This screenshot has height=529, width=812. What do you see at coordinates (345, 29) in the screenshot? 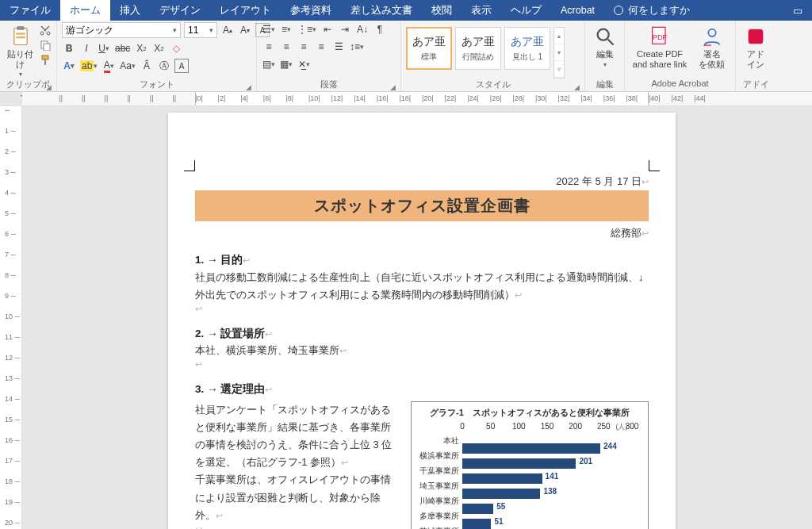
I see `inc-indent-button: ⇥` at bounding box center [345, 29].